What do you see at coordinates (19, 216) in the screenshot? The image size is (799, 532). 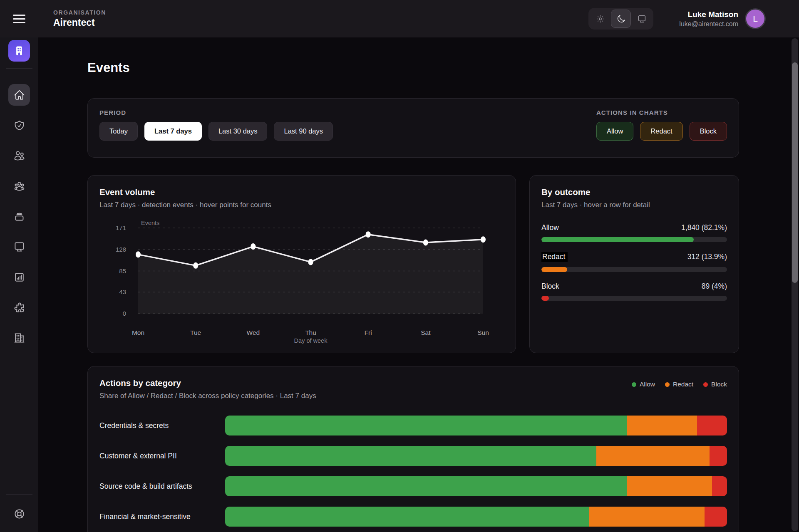 I see `inbox-stack-icon` at bounding box center [19, 216].